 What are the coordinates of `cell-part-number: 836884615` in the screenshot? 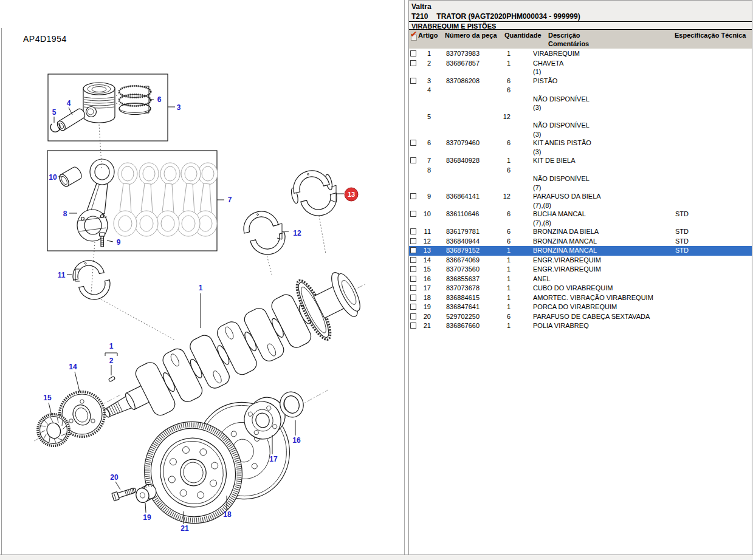 It's located at (463, 298).